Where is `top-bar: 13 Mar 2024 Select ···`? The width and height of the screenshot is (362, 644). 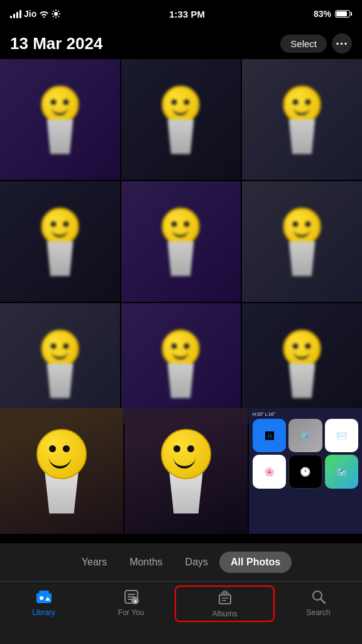
top-bar: 13 Mar 2024 Select ··· is located at coordinates (181, 43).